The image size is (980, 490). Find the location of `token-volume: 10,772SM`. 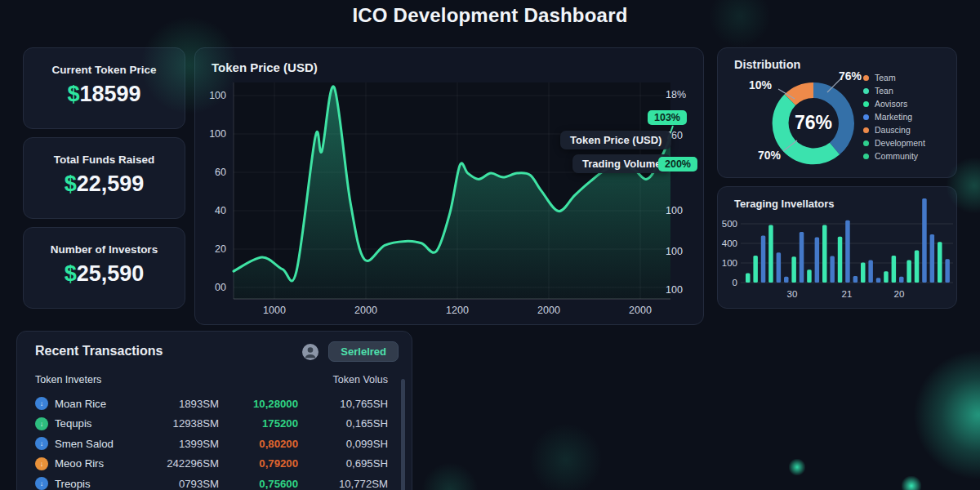

token-volume: 10,772SM is located at coordinates (343, 483).